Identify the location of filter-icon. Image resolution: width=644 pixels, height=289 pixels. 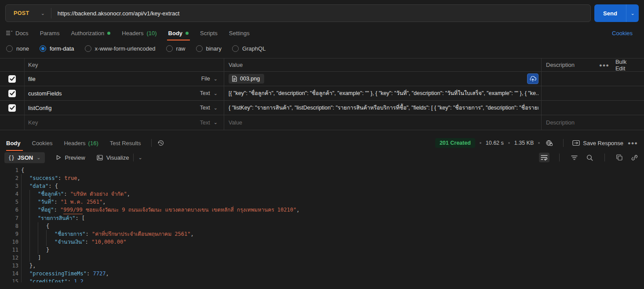
(574, 157).